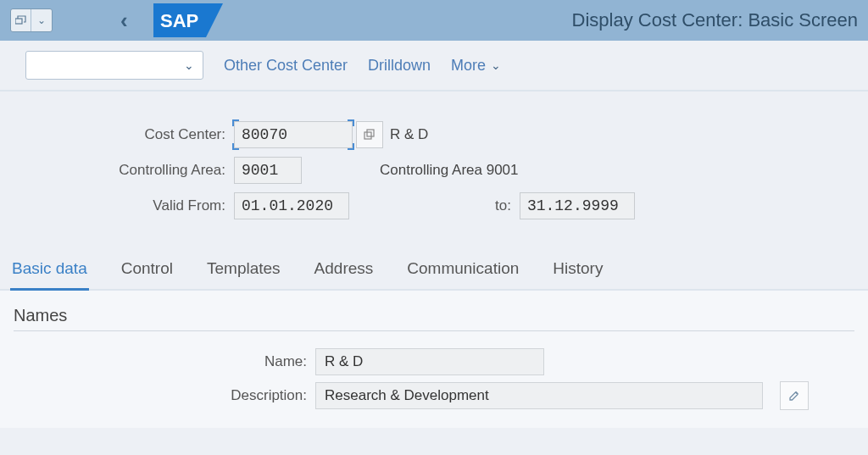  Describe the element at coordinates (124, 20) in the screenshot. I see `back-arrow: ‹` at that location.